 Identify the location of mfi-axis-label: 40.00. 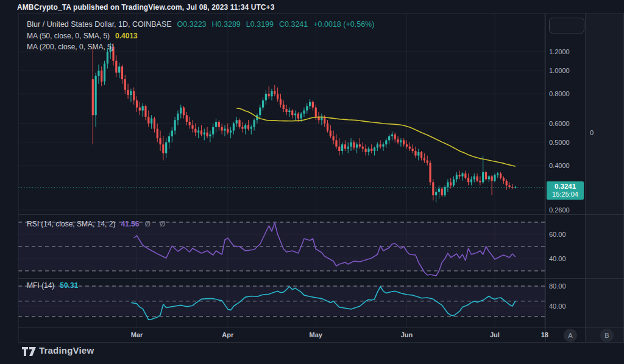
(558, 306).